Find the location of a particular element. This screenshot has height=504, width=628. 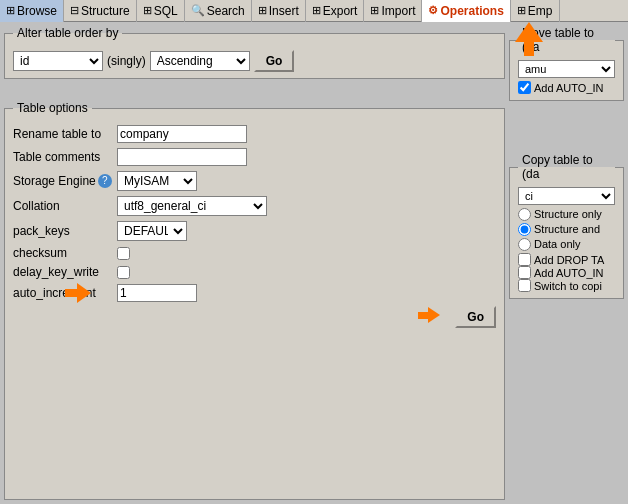

nav-search: 🔍 Search is located at coordinates (218, 11).